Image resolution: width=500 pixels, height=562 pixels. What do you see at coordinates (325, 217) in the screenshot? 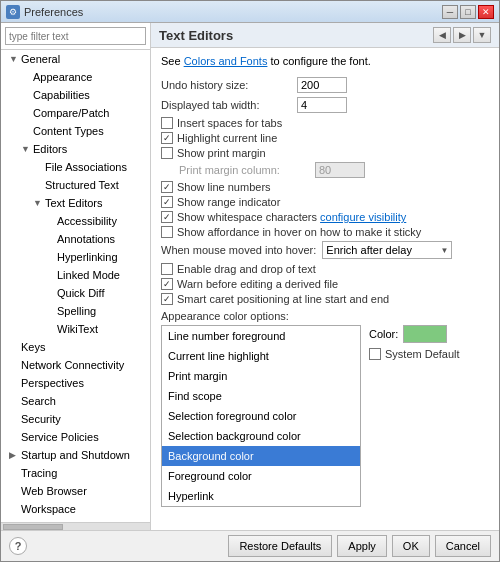
I see `show-whitespace-row: Show whitespace characters configure vis…` at bounding box center [325, 217].